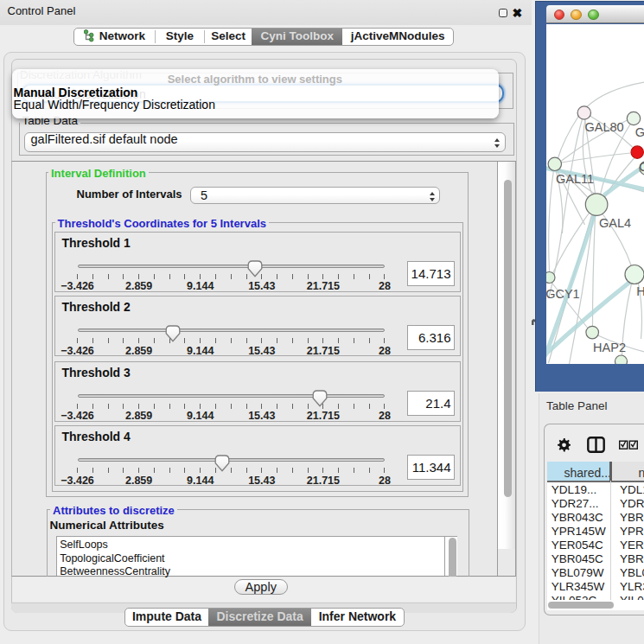 The width and height of the screenshot is (644, 644). I want to click on svg-text: HAP2, so click(609, 348).